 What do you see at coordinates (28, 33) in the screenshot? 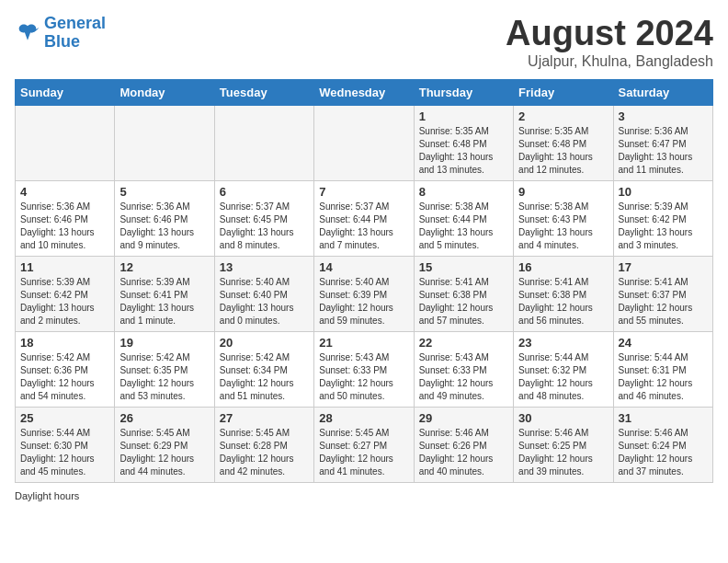
I see `logo-icon` at bounding box center [28, 33].